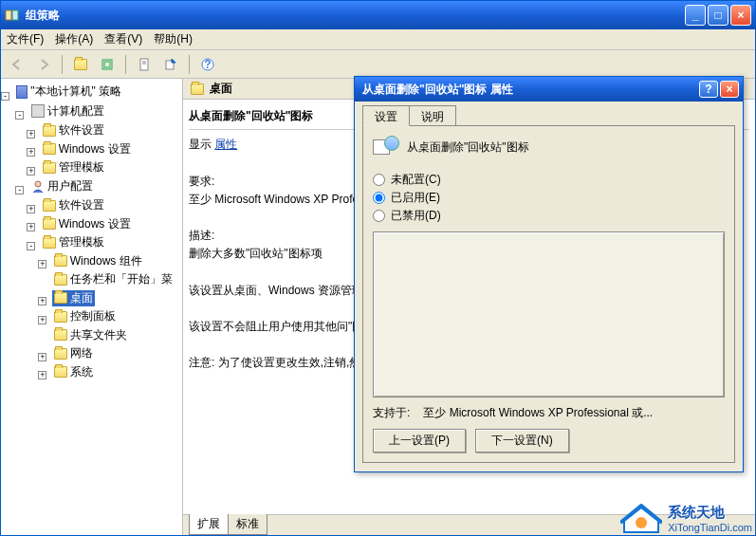  Describe the element at coordinates (741, 15) in the screenshot. I see `close-button: ×` at that location.